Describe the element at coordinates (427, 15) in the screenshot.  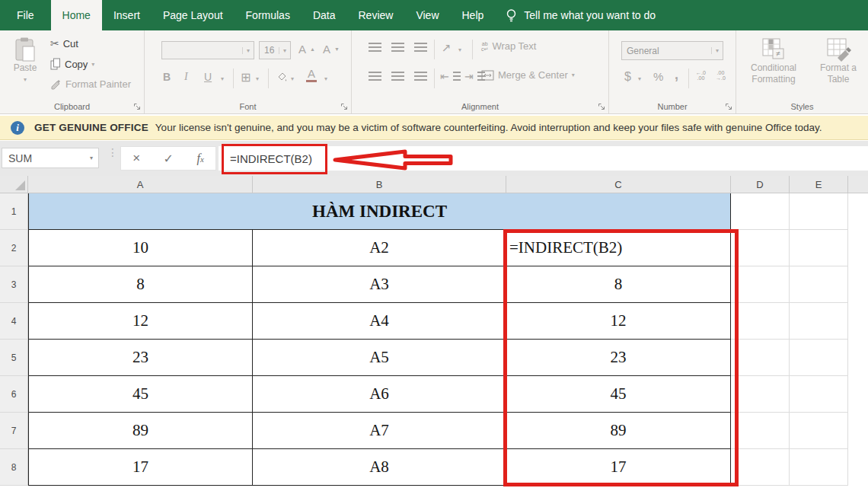
I see `tab-view: View` at that location.